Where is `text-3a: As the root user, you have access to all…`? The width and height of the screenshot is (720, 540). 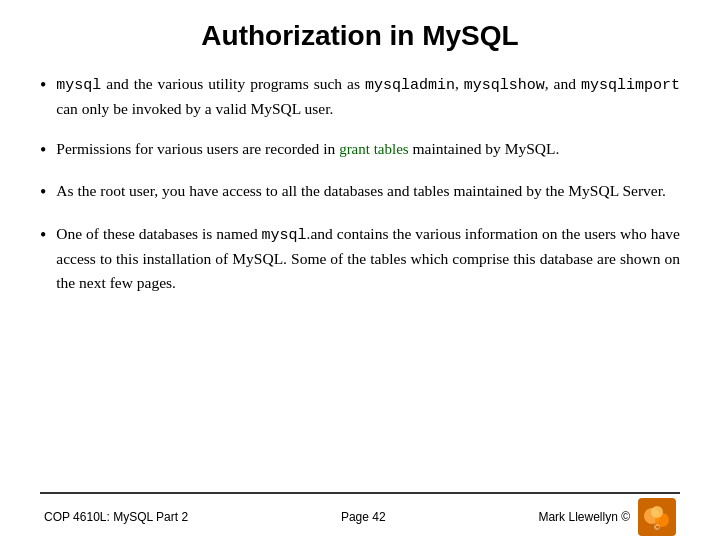 text-3a: As the root user, you have access to all… is located at coordinates (361, 190).